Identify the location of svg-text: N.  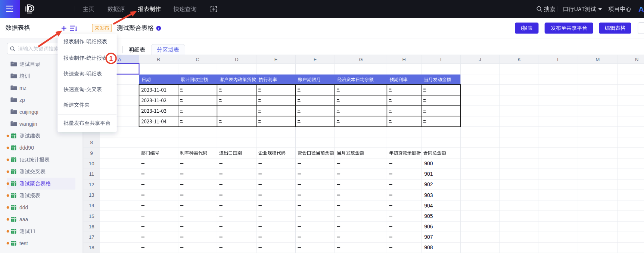
(637, 60).